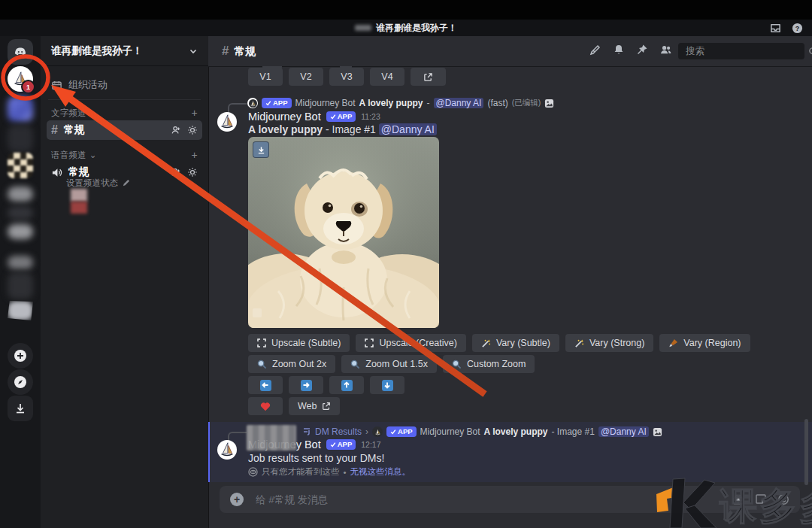 The width and height of the screenshot is (812, 528). Describe the element at coordinates (20, 408) in the screenshot. I see `download-apps-button` at that location.